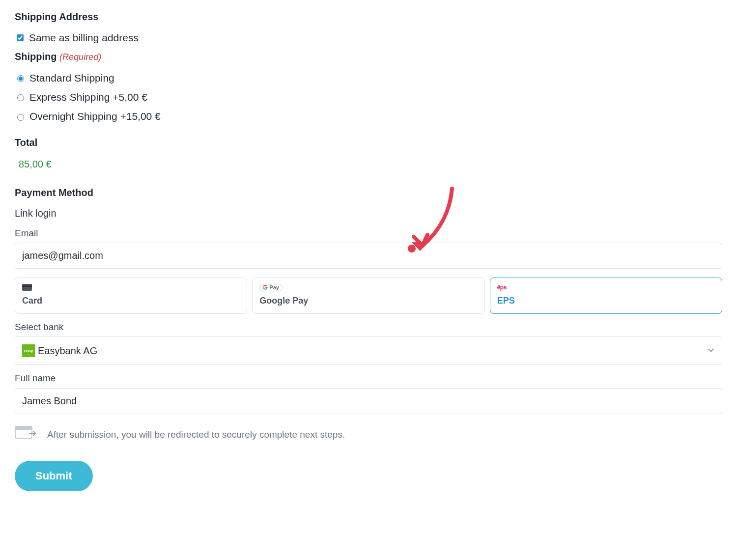  Describe the element at coordinates (368, 78) in the screenshot. I see `shipping-option-standard: Standard Shipping` at that location.